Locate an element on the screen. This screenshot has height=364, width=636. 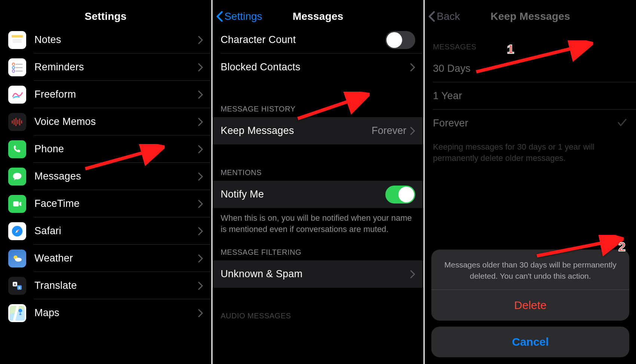
page-title: Keep Messages is located at coordinates (530, 16).